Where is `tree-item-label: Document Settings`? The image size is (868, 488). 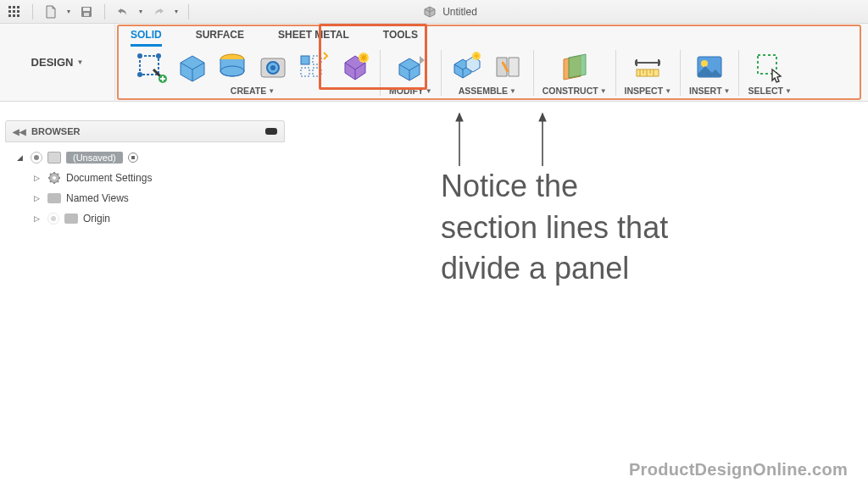
tree-item-label: Document Settings is located at coordinates (108, 178).